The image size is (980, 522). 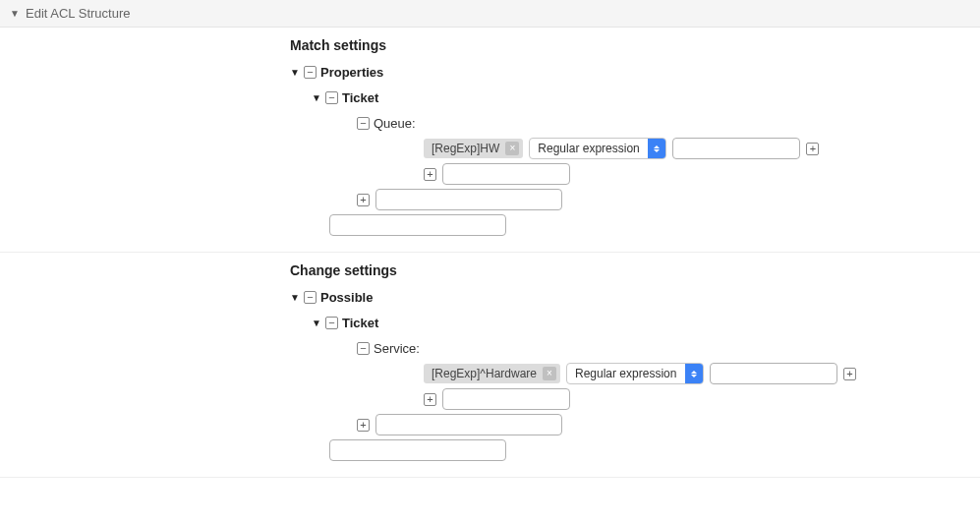 What do you see at coordinates (668, 374) in the screenshot?
I see `service-rule: [RegExp]^Hardware × Regular expression` at bounding box center [668, 374].